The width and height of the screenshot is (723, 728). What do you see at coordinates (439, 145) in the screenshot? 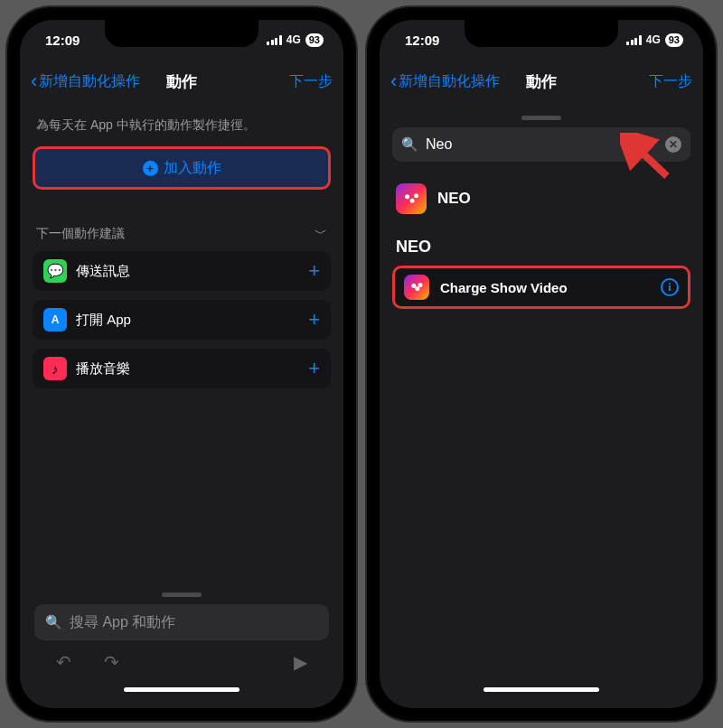
I see `search-input-value: Neo` at bounding box center [439, 145].